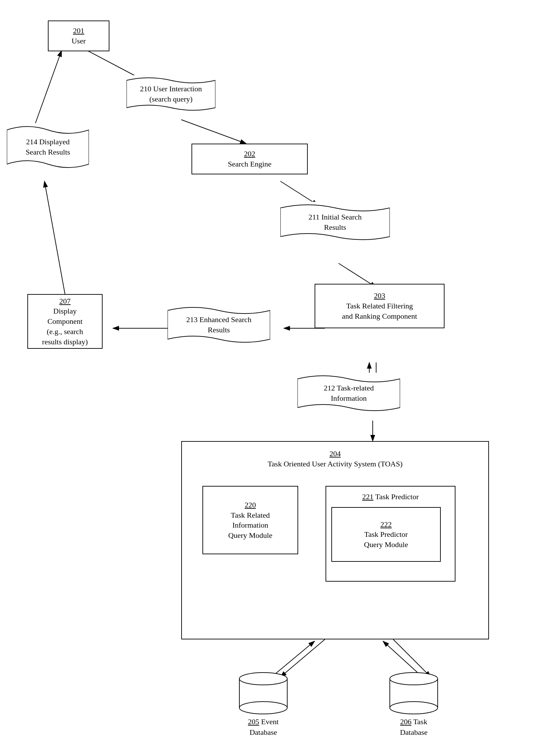 This screenshot has height=756, width=543. What do you see at coordinates (414, 704) in the screenshot?
I see `node-206: 206 TaskDatabase` at bounding box center [414, 704].